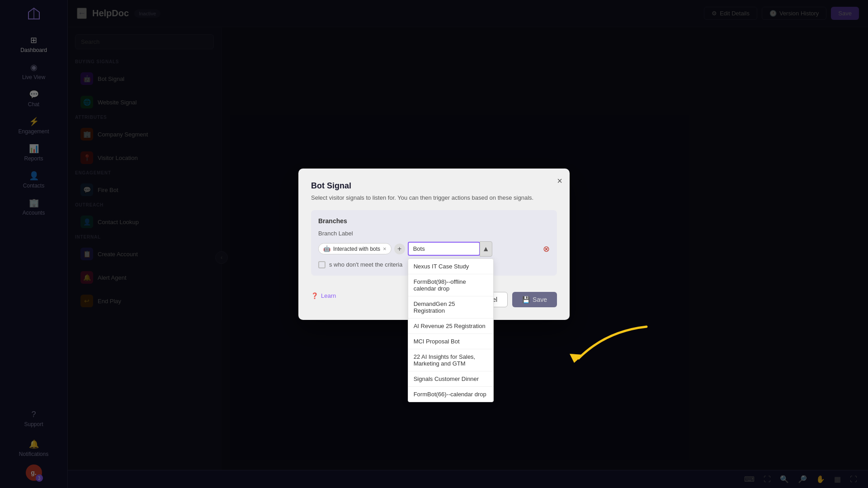 This screenshot has width=868, height=488. Describe the element at coordinates (434, 221) in the screenshot. I see `branches-title: Branches` at that location.